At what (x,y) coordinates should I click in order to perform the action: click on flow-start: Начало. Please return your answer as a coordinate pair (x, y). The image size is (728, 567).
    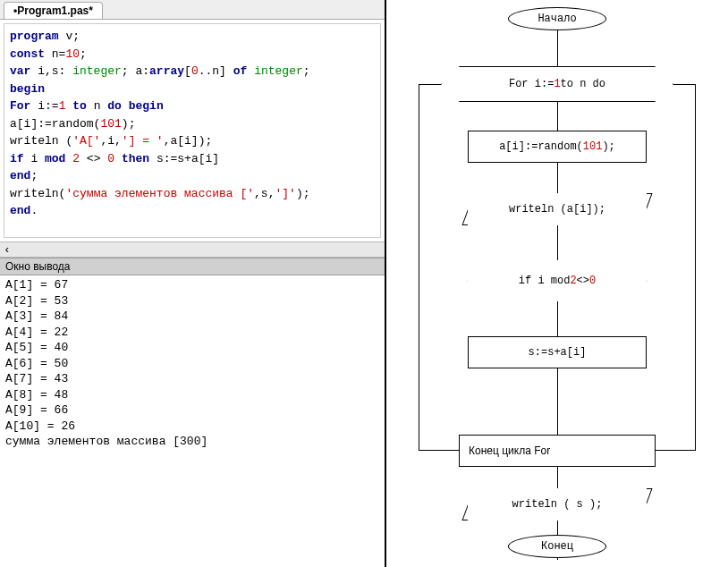
    Looking at the image, I should click on (557, 19).